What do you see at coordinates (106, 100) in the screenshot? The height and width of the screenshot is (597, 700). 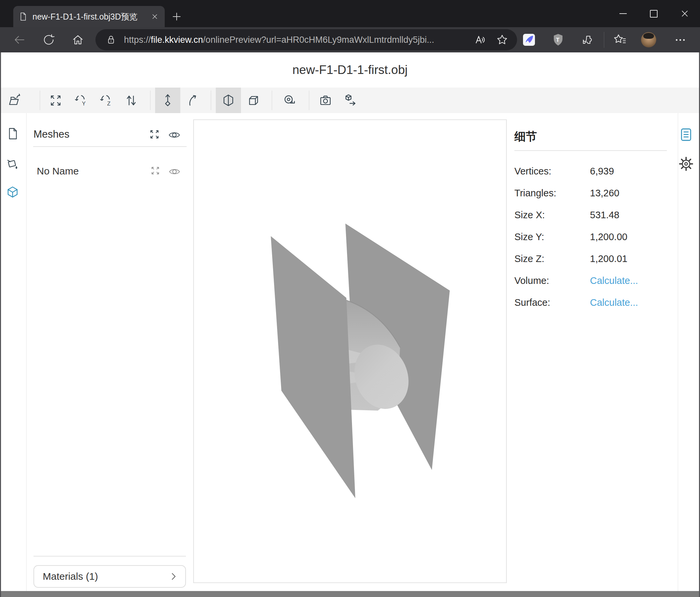 I see `up-vector-z-button: Z` at bounding box center [106, 100].